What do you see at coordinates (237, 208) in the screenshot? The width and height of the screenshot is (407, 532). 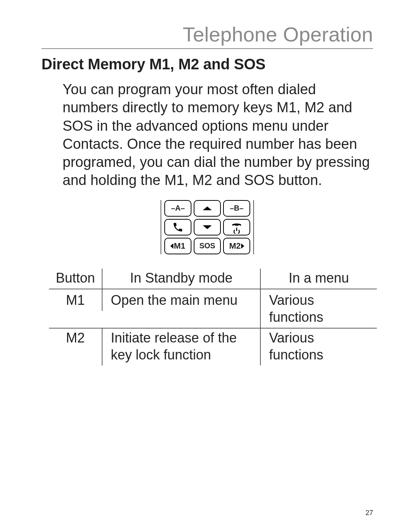 I see `soft-key-b: –B–` at bounding box center [237, 208].